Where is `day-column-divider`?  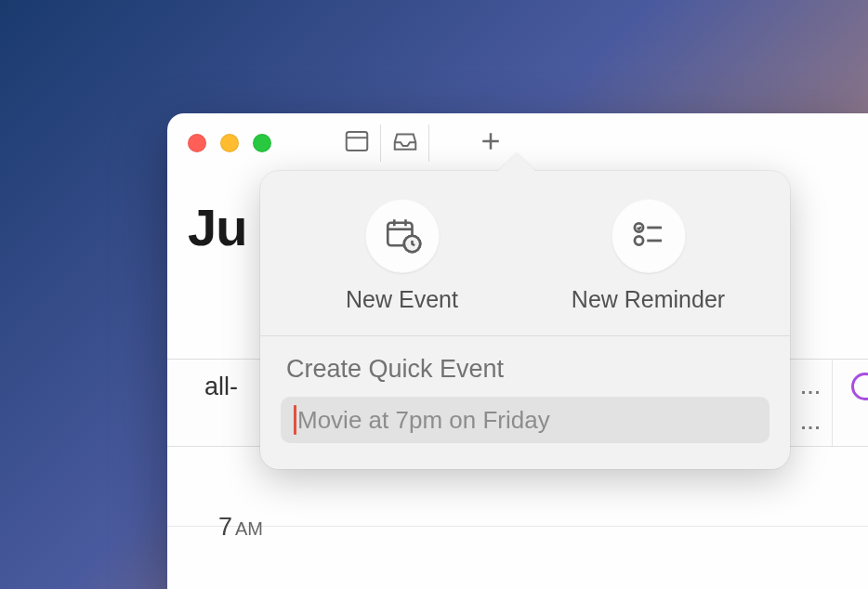
day-column-divider is located at coordinates (833, 403).